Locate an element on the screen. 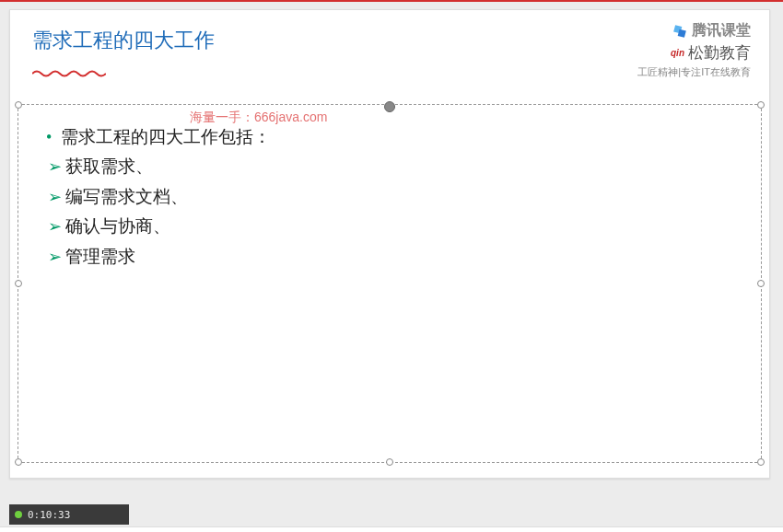  top-accent-bar is located at coordinates (392, 1).